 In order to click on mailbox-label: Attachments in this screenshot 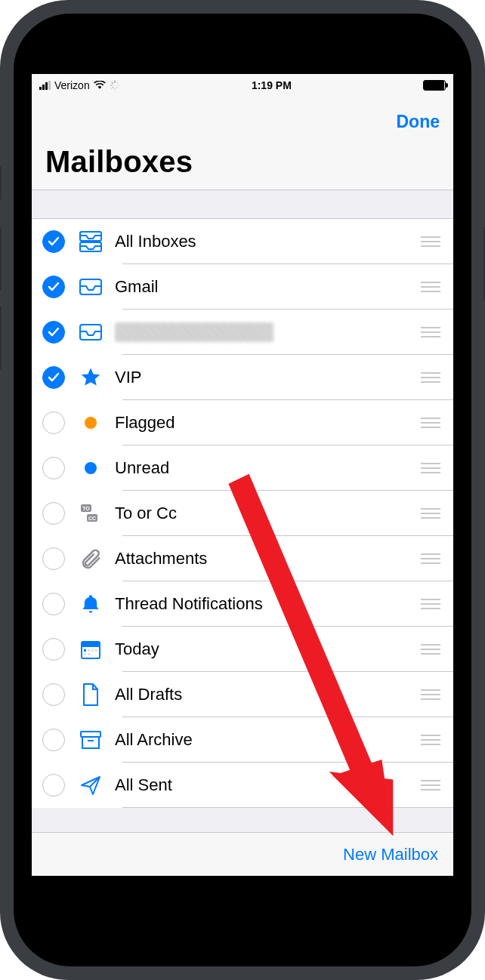, I will do `click(267, 559)`.